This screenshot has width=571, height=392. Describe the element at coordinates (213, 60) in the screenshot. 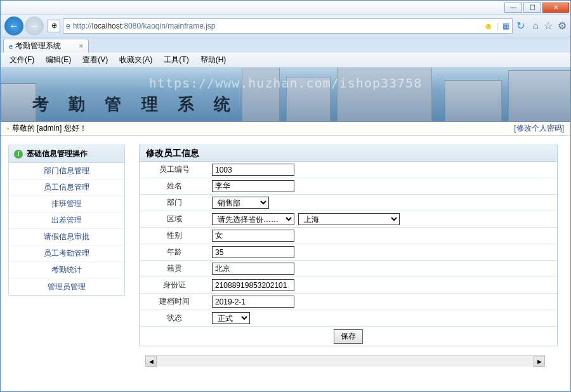

I see `menu-help: 帮助(H)` at that location.